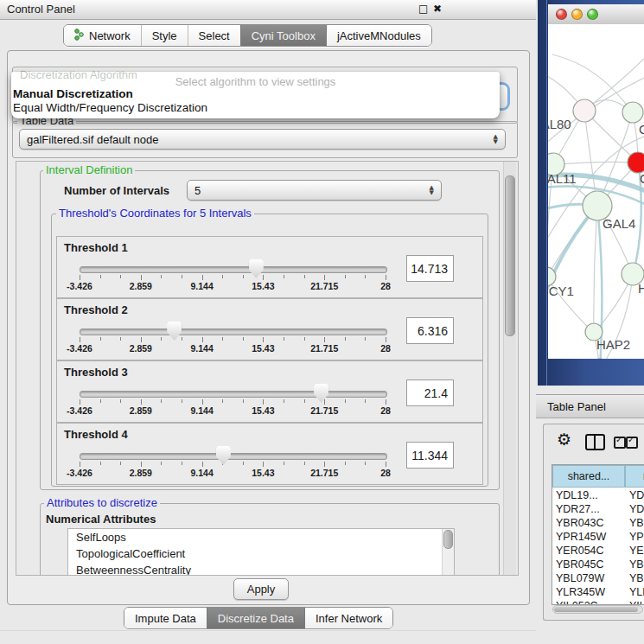  What do you see at coordinates (270, 454) in the screenshot?
I see `threshold-card: Threshold 4-3.4262.8599.14415.4321.71528…` at bounding box center [270, 454].